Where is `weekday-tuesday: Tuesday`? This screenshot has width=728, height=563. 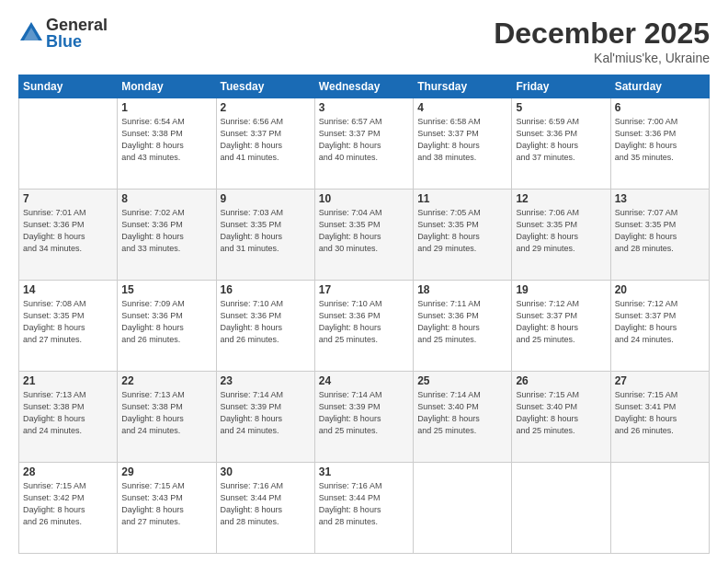 weekday-tuesday: Tuesday is located at coordinates (265, 86).